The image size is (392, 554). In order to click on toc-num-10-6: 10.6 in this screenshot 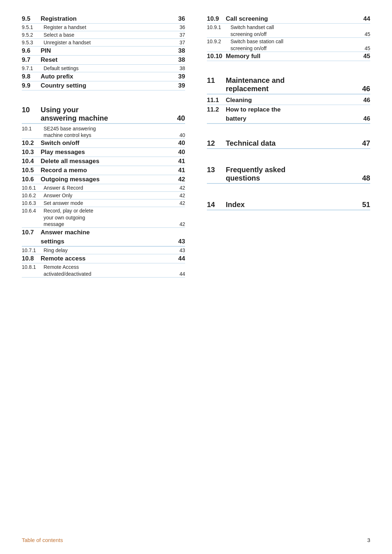, I will do `click(31, 179)`.